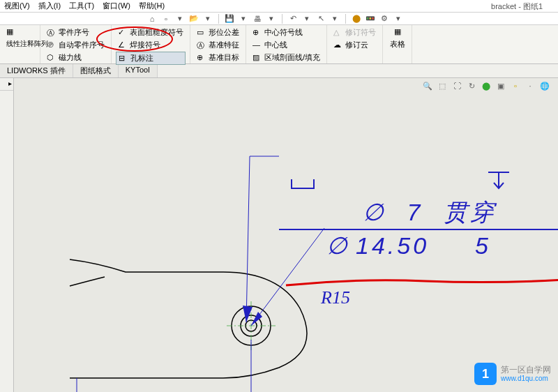 Image resolution: width=558 pixels, height=392 pixels. What do you see at coordinates (116, 6) in the screenshot?
I see `menu-window: 窗口(W)` at bounding box center [116, 6].